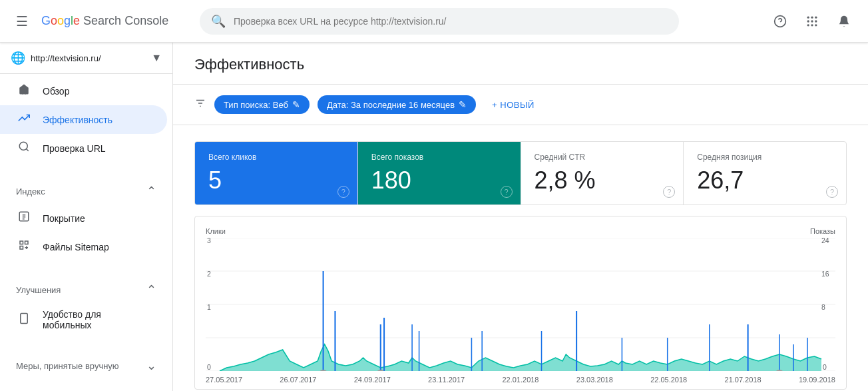 Image resolution: width=868 pixels, height=391 pixels. What do you see at coordinates (84, 218) in the screenshot?
I see `sidebar-item-coverage: Покрытие` at bounding box center [84, 218].